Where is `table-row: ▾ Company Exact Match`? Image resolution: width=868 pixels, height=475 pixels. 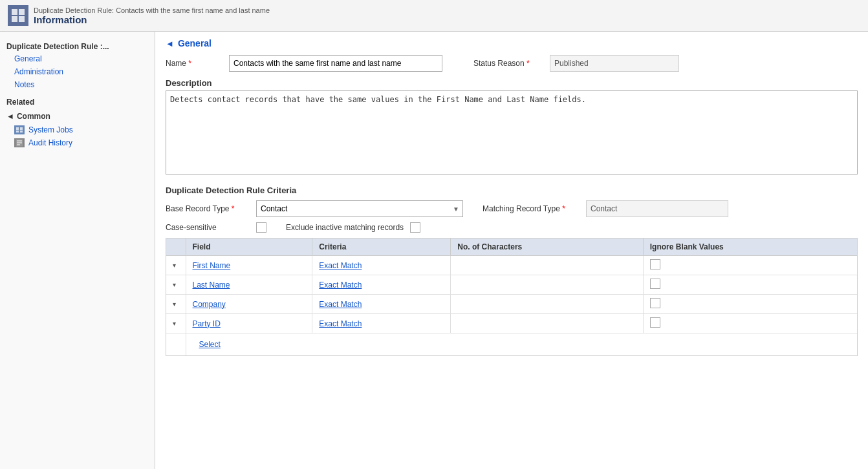 table-row: ▾ Company Exact Match is located at coordinates (512, 304).